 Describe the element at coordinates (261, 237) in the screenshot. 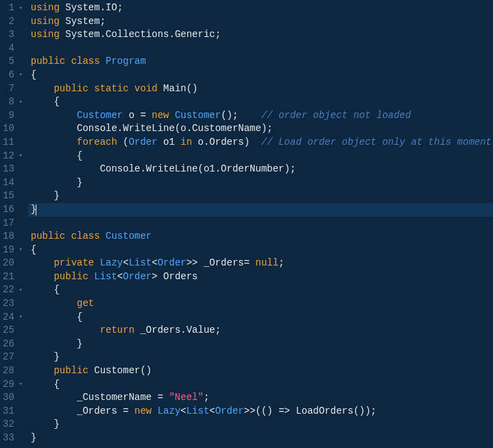

I see `code-line: public class Customer` at that location.